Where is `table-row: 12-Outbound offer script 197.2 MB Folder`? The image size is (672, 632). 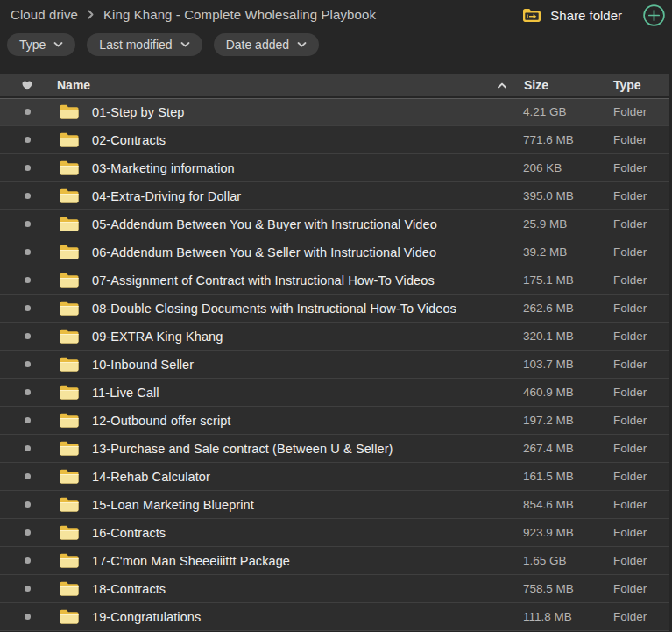 table-row: 12-Outbound offer script 197.2 MB Folder is located at coordinates (335, 421).